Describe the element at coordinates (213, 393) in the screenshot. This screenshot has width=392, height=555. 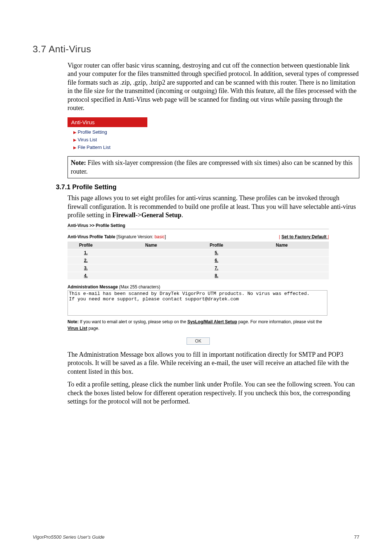
I see `closing-paragraph-2: To edit a profile setting, please click …` at that location.